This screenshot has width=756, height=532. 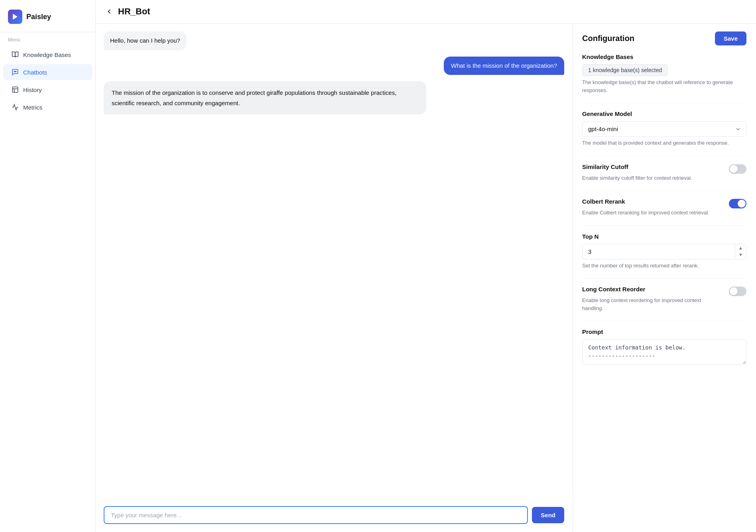 What do you see at coordinates (742, 204) in the screenshot?
I see `colbert-rerank-thumb` at bounding box center [742, 204].